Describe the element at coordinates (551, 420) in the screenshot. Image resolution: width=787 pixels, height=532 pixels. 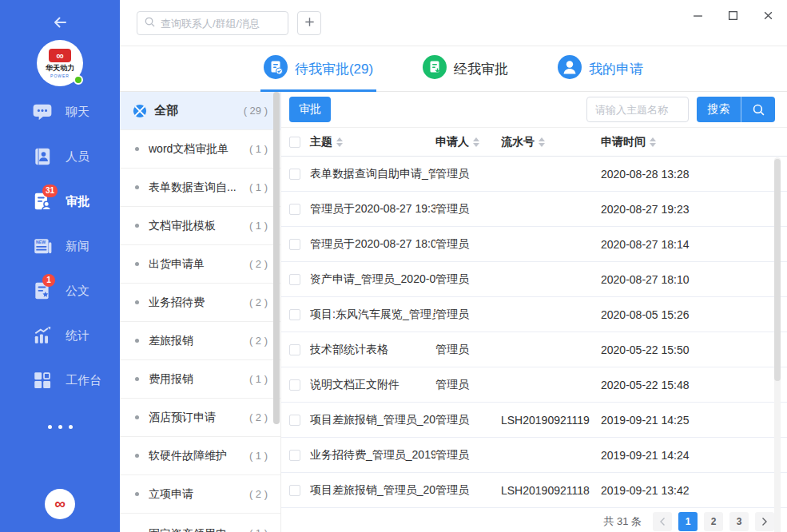
I see `cell-serial: LSH20190921119` at that location.